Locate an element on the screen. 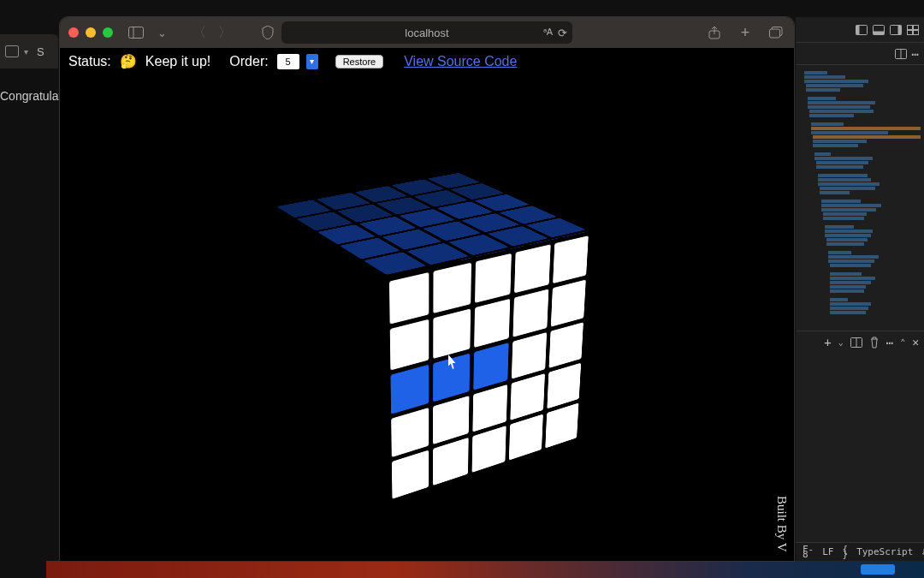  order-label: Order: is located at coordinates (248, 62).